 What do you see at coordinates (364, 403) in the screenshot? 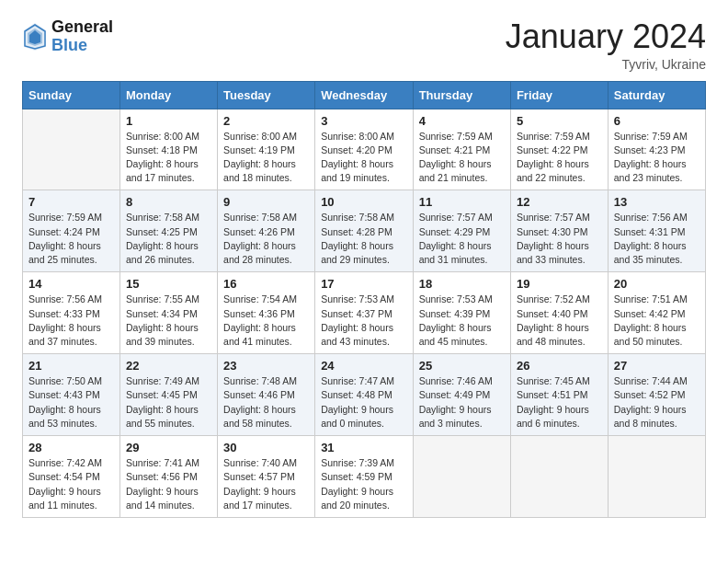
I see `day-info: Sunrise: 7:47 AMSunset: 4:48 PMDaylight:…` at bounding box center [364, 403].